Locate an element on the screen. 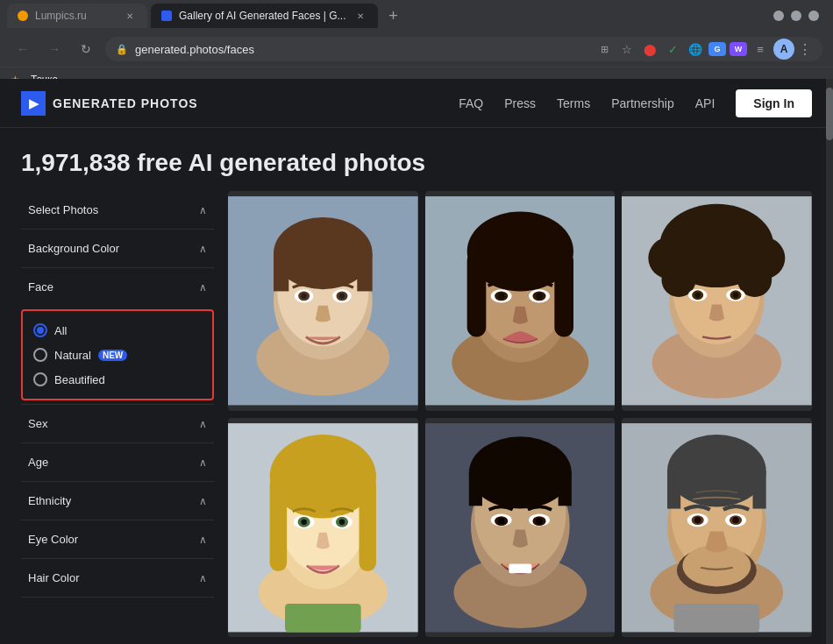  face-option-all: All is located at coordinates (117, 330).